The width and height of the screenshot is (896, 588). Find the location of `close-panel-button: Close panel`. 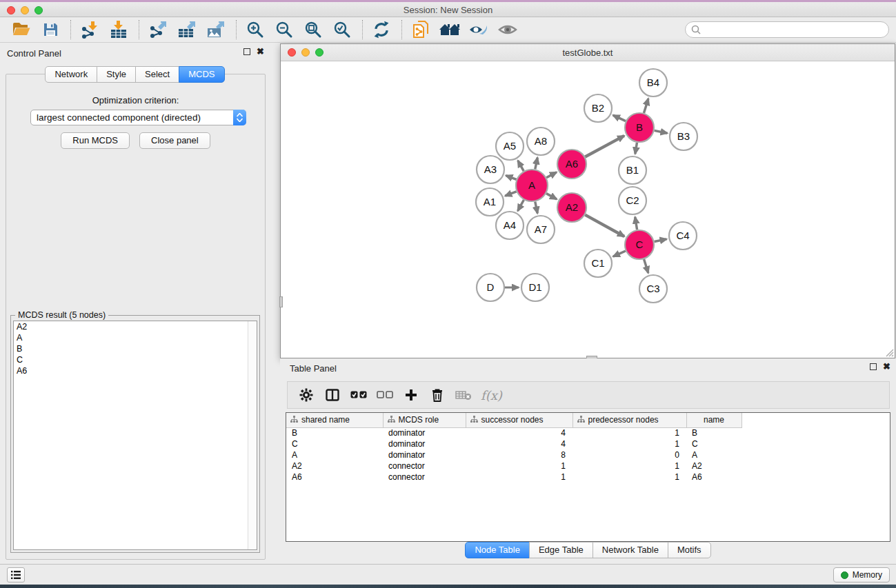

close-panel-button: Close panel is located at coordinates (175, 141).